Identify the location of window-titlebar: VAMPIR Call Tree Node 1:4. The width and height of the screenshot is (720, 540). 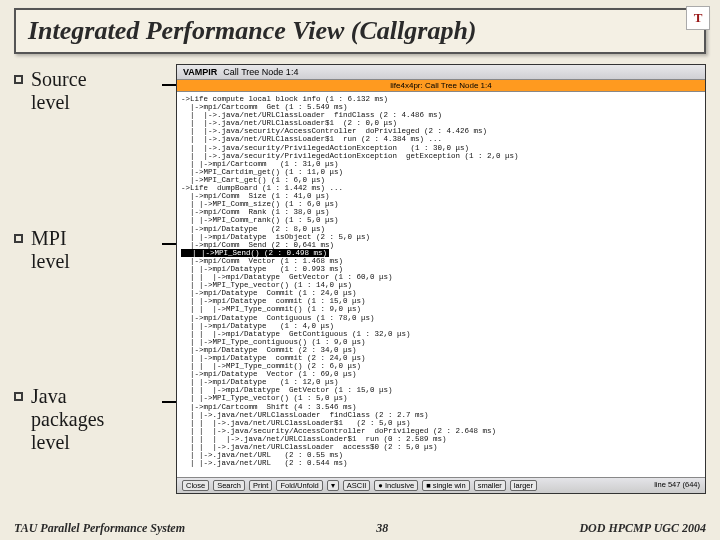
(441, 72).